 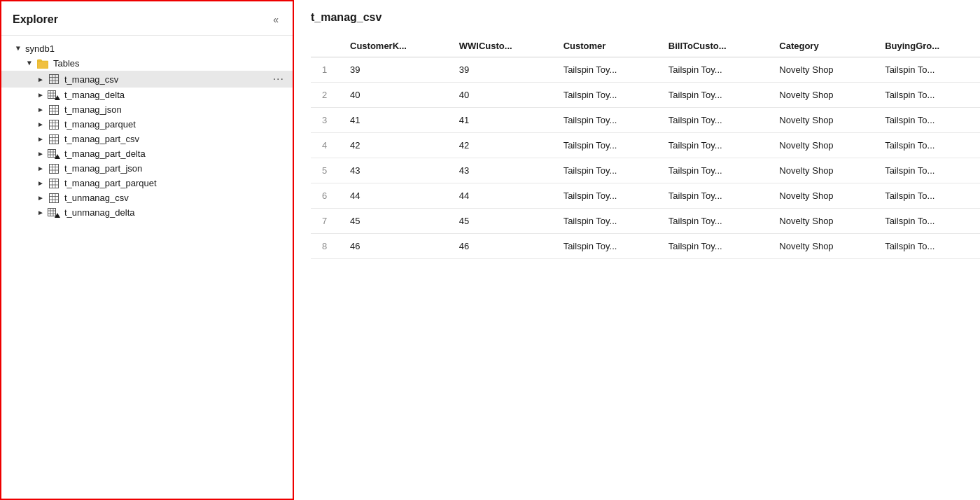 What do you see at coordinates (54, 154) in the screenshot?
I see `delta-table-icon-part` at bounding box center [54, 154].